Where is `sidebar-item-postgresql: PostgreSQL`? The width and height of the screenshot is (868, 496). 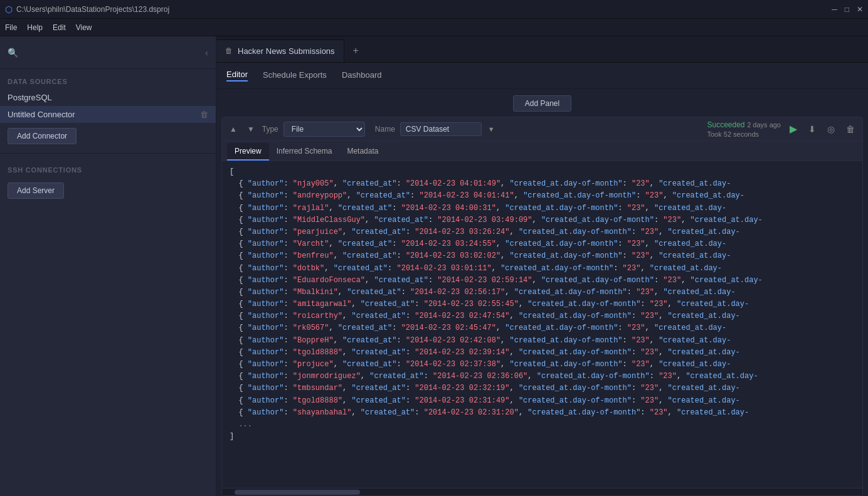 sidebar-item-postgresql: PostgreSQL is located at coordinates (108, 98).